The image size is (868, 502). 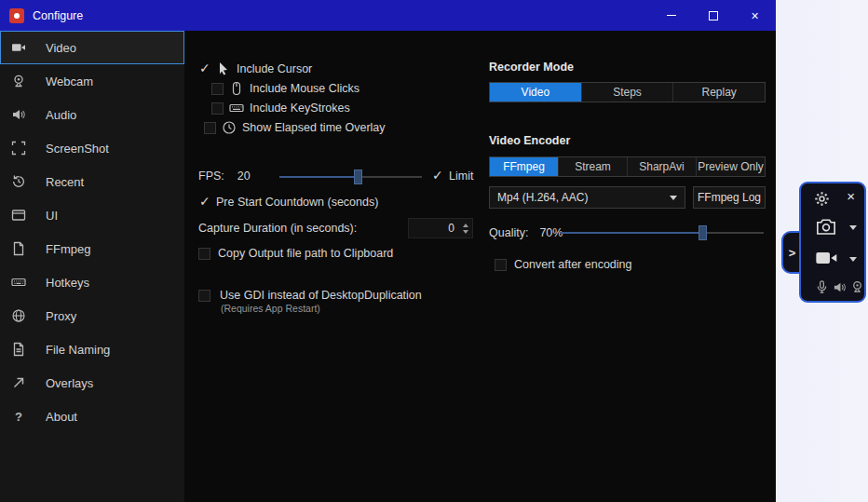 I want to click on sidebar-item-overlays: Overlays, so click(x=92, y=383).